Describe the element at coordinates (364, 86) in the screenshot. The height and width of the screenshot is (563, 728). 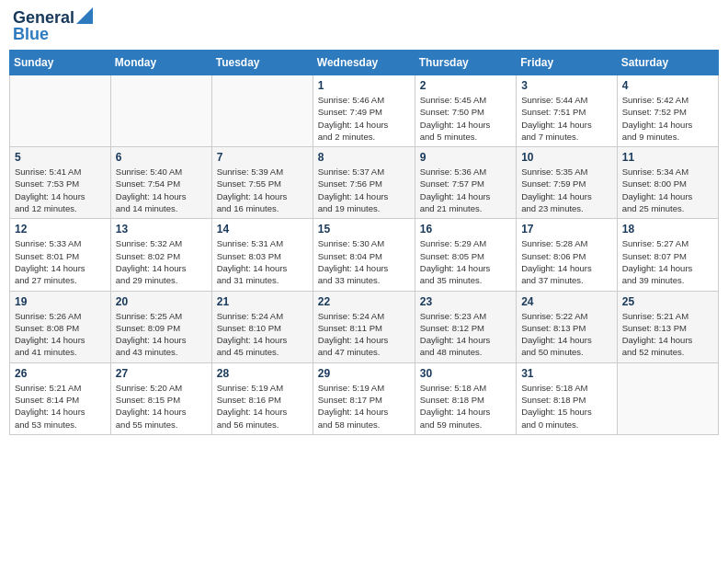
I see `day-number: 1` at that location.